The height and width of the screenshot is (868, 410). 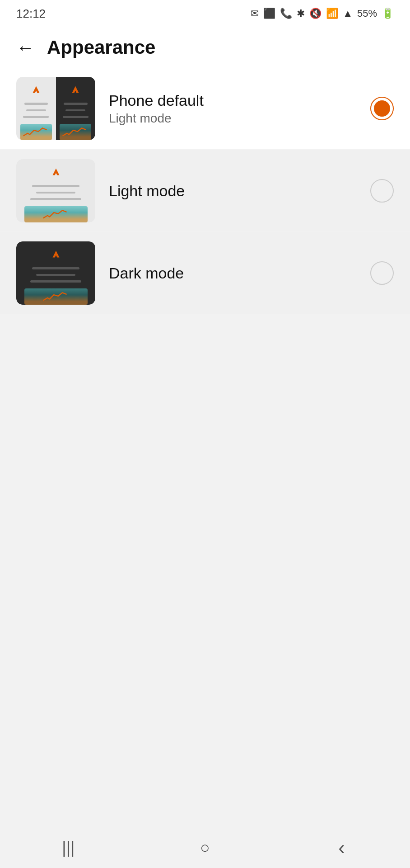 What do you see at coordinates (233, 273) in the screenshot?
I see `option-dark-mode-label: Dark mode` at bounding box center [233, 273].